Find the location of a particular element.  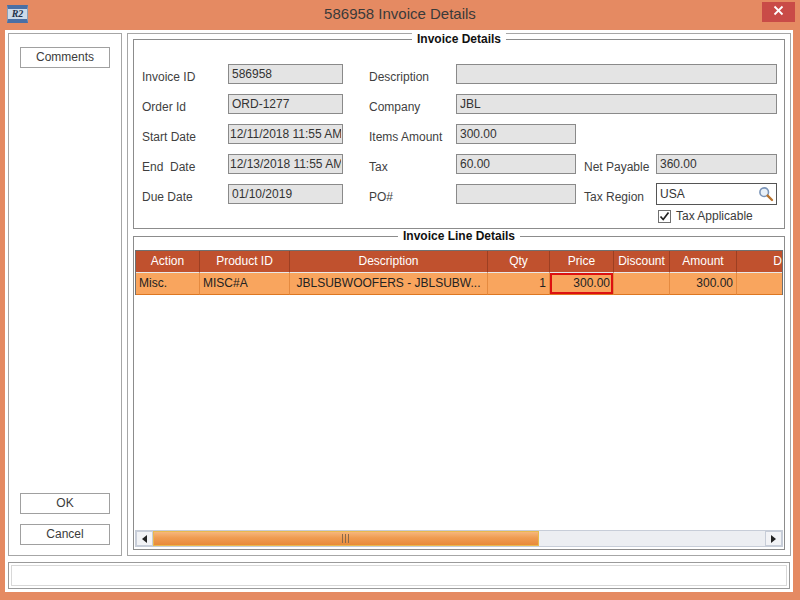

grid-data-row: Misc. MISC#A JBLSUBWOOFERS - JBLSUBW... … is located at coordinates (459, 284).